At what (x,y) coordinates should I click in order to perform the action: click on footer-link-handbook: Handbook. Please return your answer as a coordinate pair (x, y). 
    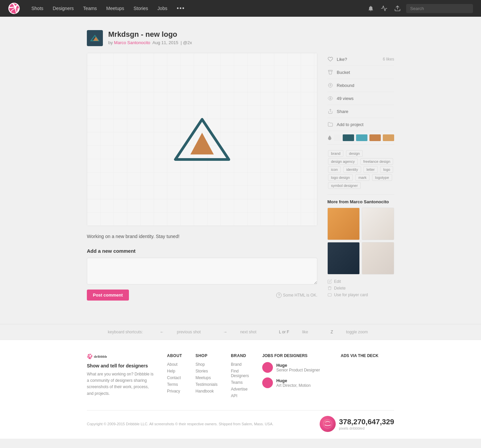
    Looking at the image, I should click on (206, 391).